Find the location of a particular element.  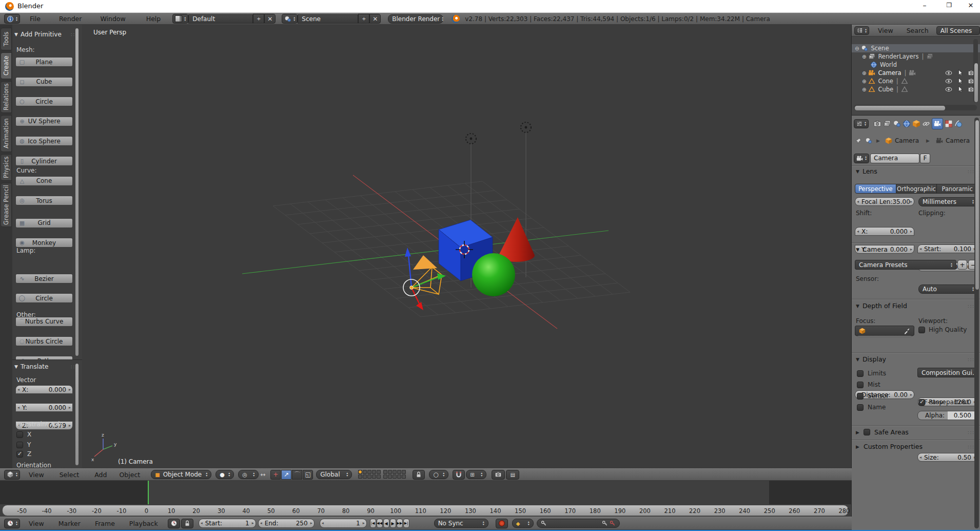

av-sync-select: No Sync▴▾ is located at coordinates (461, 523).